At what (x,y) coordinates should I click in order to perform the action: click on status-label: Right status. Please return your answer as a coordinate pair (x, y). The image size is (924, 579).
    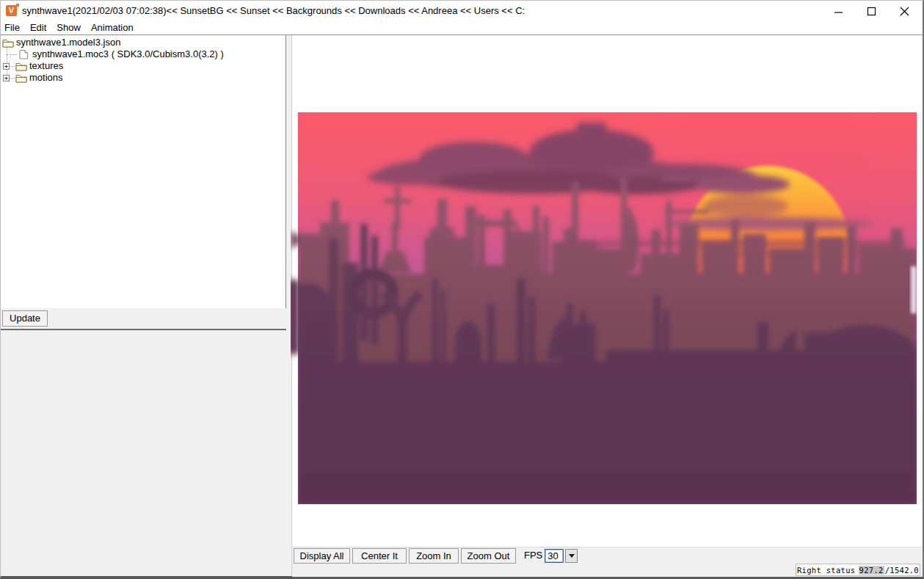
    Looking at the image, I should click on (826, 570).